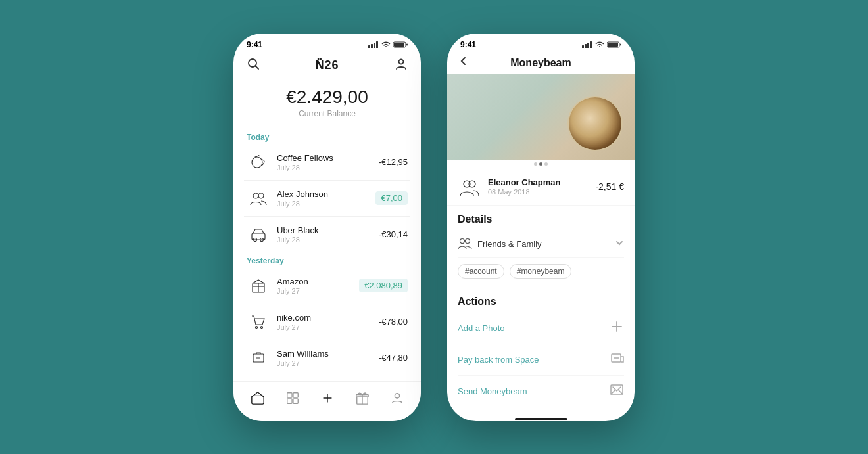 This screenshot has width=868, height=454. Describe the element at coordinates (481, 271) in the screenshot. I see `tag-account: #account` at that location.